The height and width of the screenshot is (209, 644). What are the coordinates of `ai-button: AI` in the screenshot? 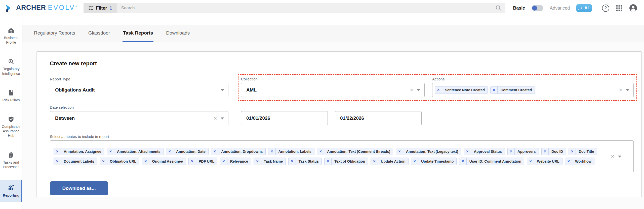 It's located at (584, 8).